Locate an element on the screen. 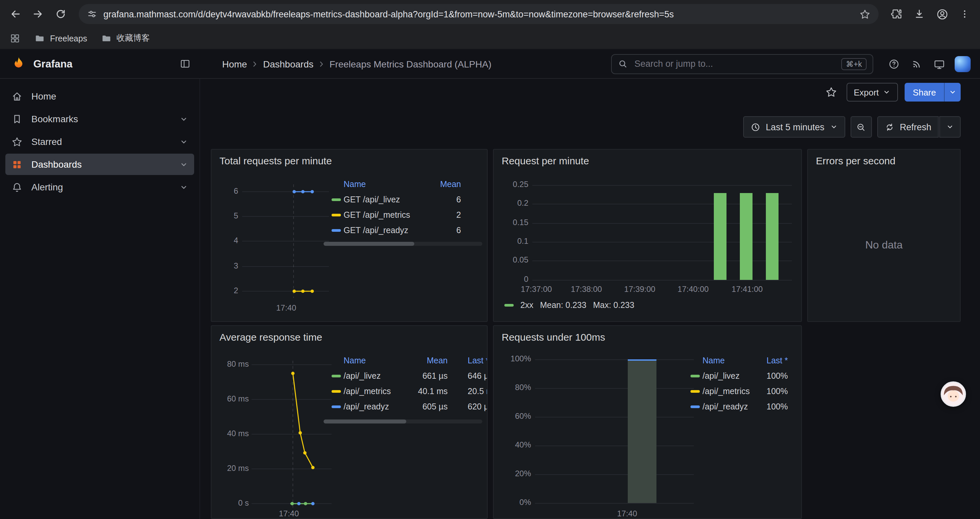 Image resolution: width=980 pixels, height=519 pixels. share-label: Share is located at coordinates (924, 92).